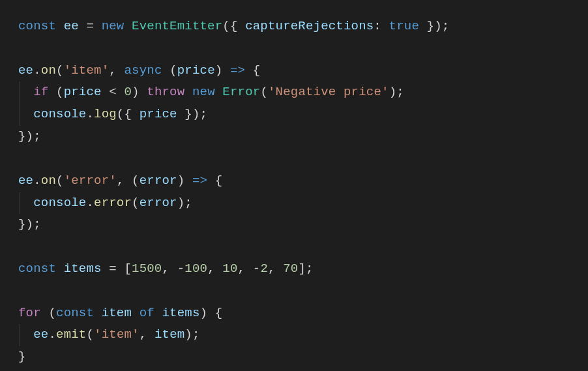 The height and width of the screenshot is (371, 588). Describe the element at coordinates (30, 313) in the screenshot. I see `keyword-for: for` at that location.